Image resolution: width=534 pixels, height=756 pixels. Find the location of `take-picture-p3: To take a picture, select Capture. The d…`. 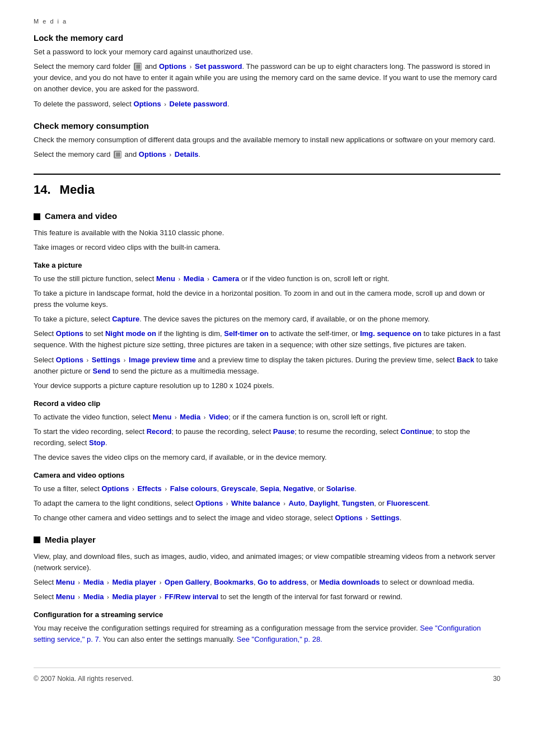

take-picture-p3: To take a picture, select Capture. The d… is located at coordinates (267, 319).